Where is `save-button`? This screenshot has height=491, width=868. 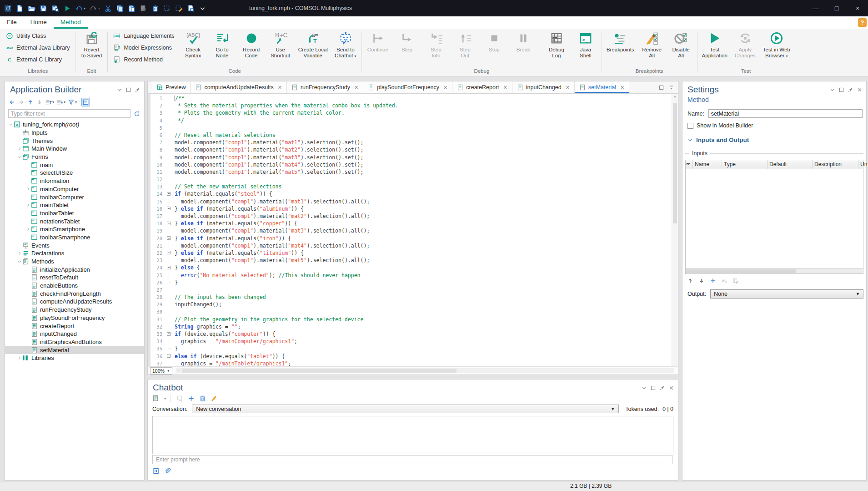
save-button is located at coordinates (44, 8).